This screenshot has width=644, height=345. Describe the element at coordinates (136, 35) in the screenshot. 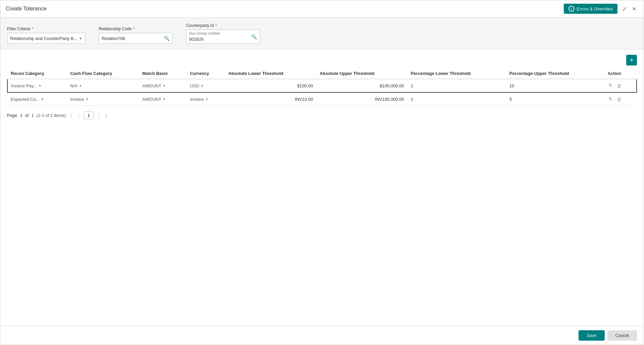

I see `relationship-code-group: Relationship Code * 🔍` at that location.